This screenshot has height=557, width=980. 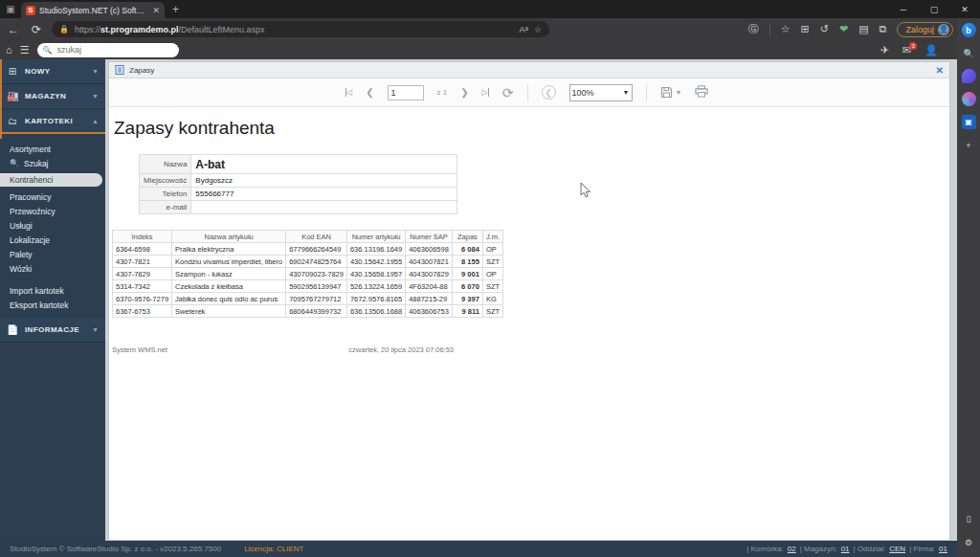 What do you see at coordinates (883, 29) in the screenshot?
I see `workspaces-icon: ⧉` at bounding box center [883, 29].